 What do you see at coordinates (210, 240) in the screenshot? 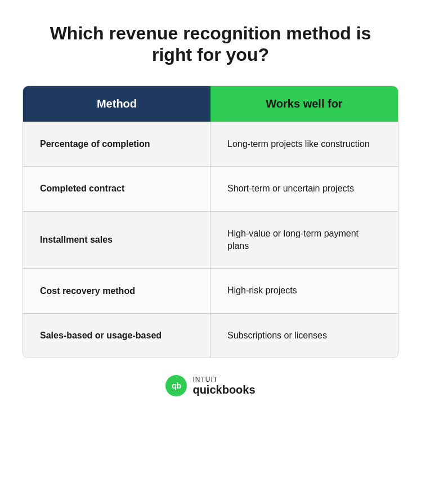
I see `table-row: Installment sales High-value or long-ter…` at bounding box center [210, 240].